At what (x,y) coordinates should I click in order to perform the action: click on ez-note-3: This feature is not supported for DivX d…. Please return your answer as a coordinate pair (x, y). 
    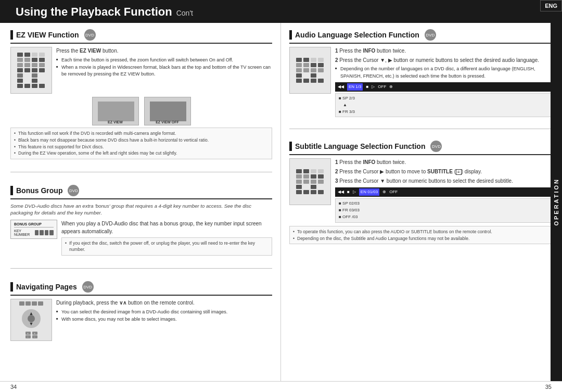
    Looking at the image, I should click on (142, 147).